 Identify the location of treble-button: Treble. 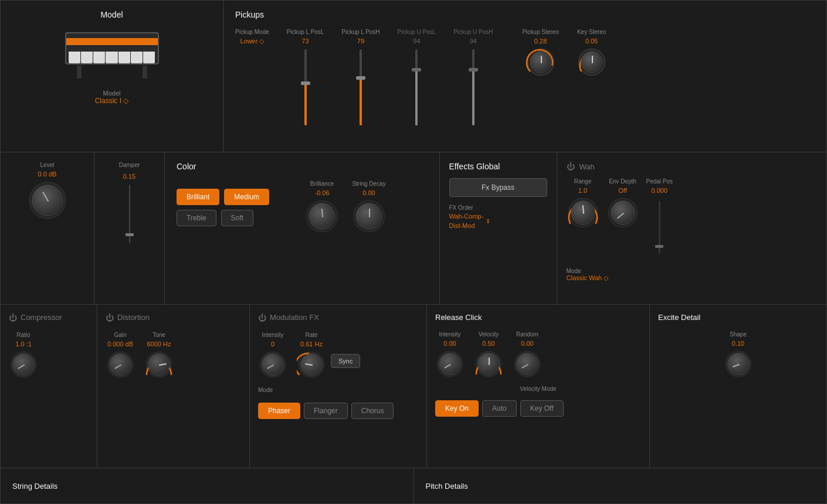
(196, 218).